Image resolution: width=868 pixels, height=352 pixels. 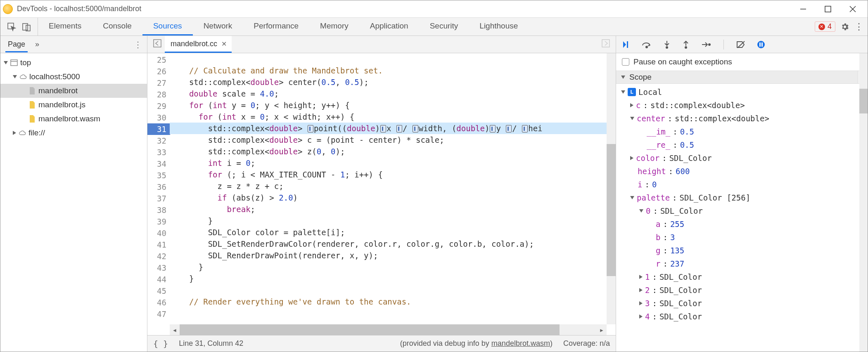 What do you see at coordinates (389, 26) in the screenshot?
I see `tab-application: Application` at bounding box center [389, 26].